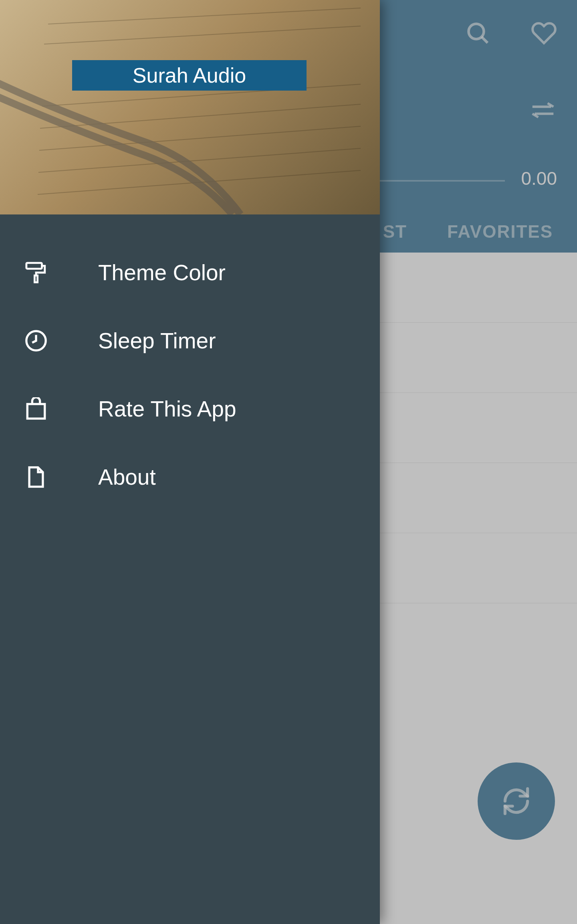 The image size is (577, 924). Describe the element at coordinates (127, 477) in the screenshot. I see `drawer-item-label: About` at that location.